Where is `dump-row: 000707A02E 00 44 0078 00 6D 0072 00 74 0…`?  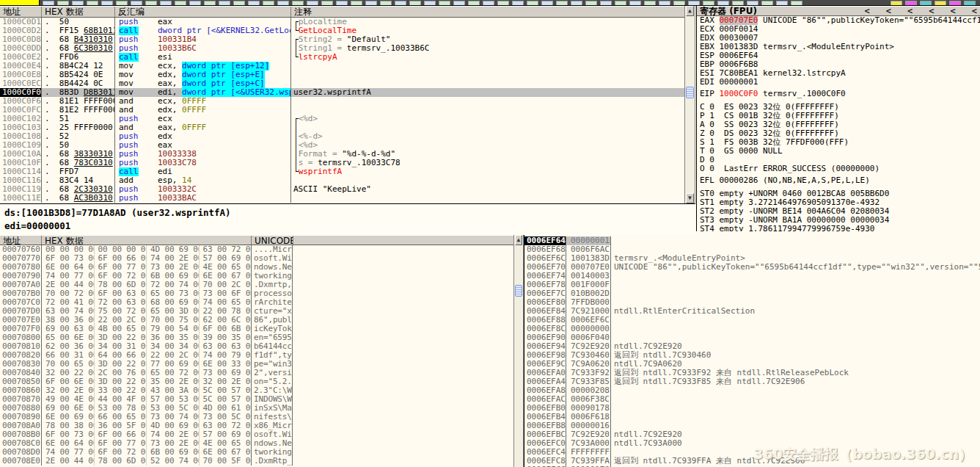 dump-row: 000707A02E 00 44 0078 00 6D 0072 00 74 0… is located at coordinates (257, 285).